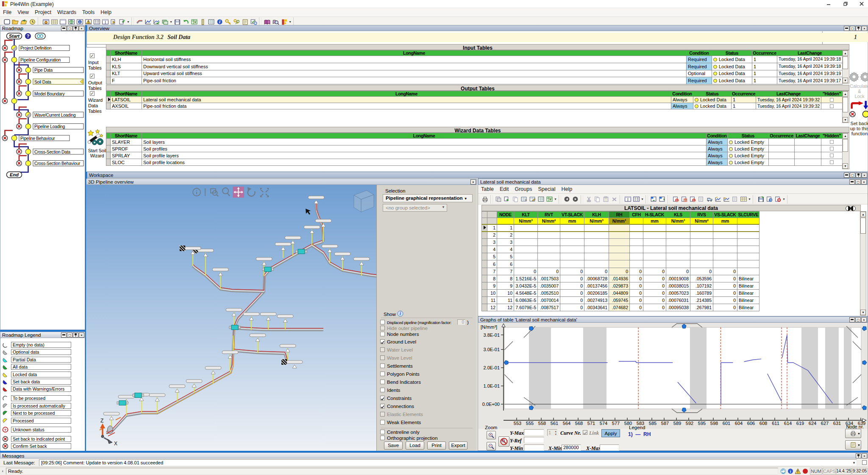 The image size is (868, 475). I want to click on roadmap-node-pipeline-configuration: Pipeline Configuration, so click(36, 60).